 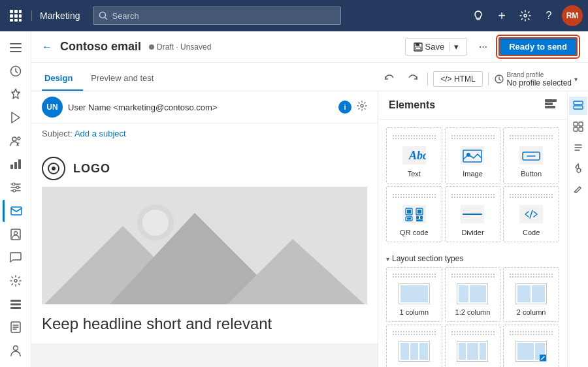 What do you see at coordinates (16, 118) in the screenshot?
I see `sidebar-item-play` at bounding box center [16, 118].